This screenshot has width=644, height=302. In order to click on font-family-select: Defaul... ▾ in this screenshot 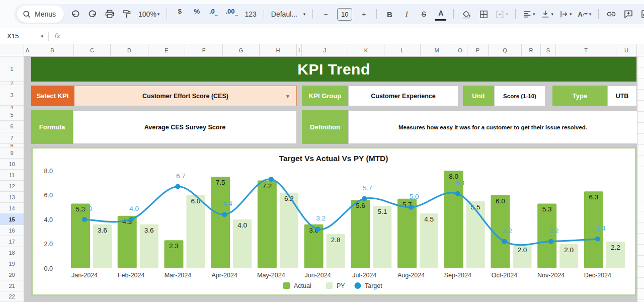, I will do `click(289, 14)`.